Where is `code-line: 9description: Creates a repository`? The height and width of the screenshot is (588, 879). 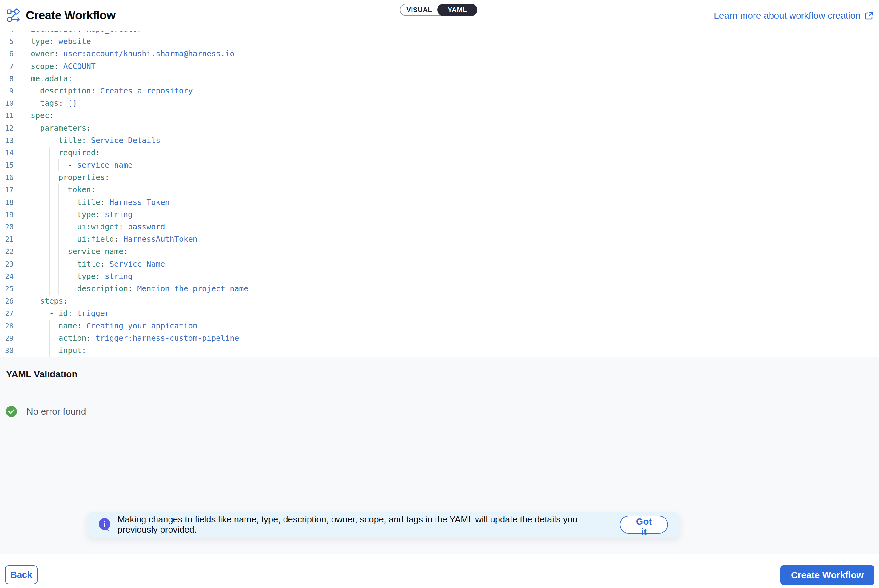 code-line: 9description: Creates a repository is located at coordinates (440, 91).